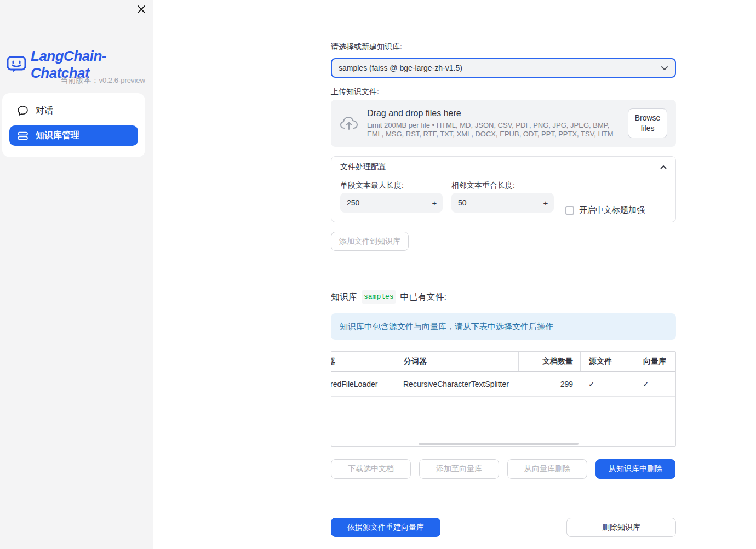 This screenshot has width=756, height=549. I want to click on browse-files-button: Browse files, so click(648, 123).